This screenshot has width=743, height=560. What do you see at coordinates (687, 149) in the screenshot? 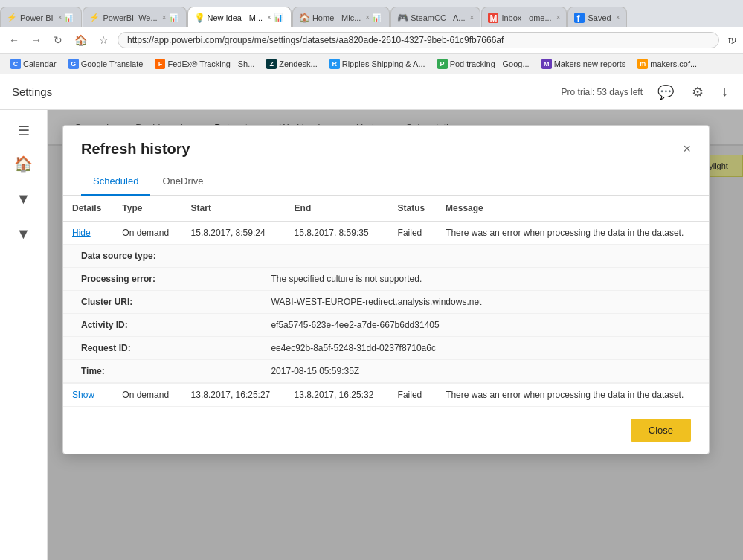
I see `modal-close-x-button: ×` at bounding box center [687, 149].